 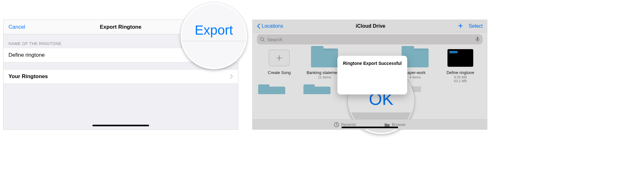 What do you see at coordinates (415, 73) in the screenshot?
I see `folder-paperwork-name: Paper-work` at bounding box center [415, 73].